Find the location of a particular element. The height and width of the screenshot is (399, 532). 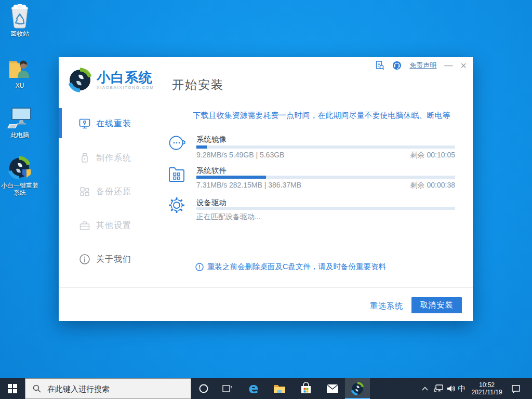

driver-status-text: 正在匹配设备驱动... is located at coordinates (229, 217).